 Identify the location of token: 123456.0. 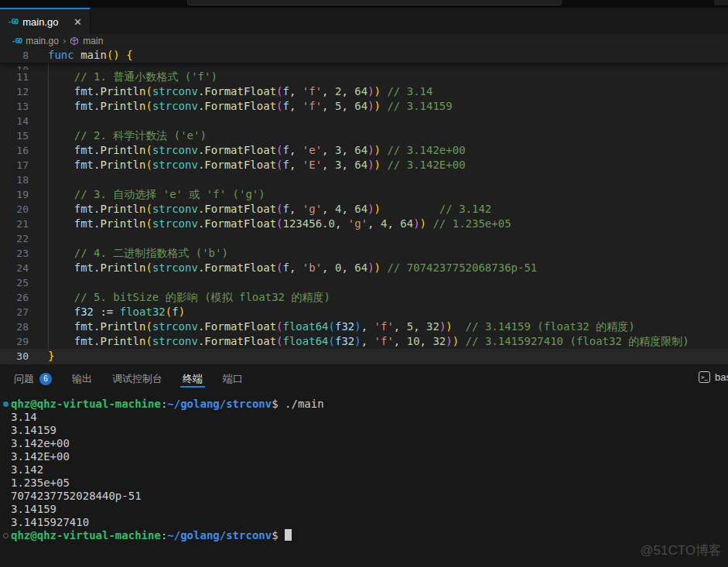
(309, 224).